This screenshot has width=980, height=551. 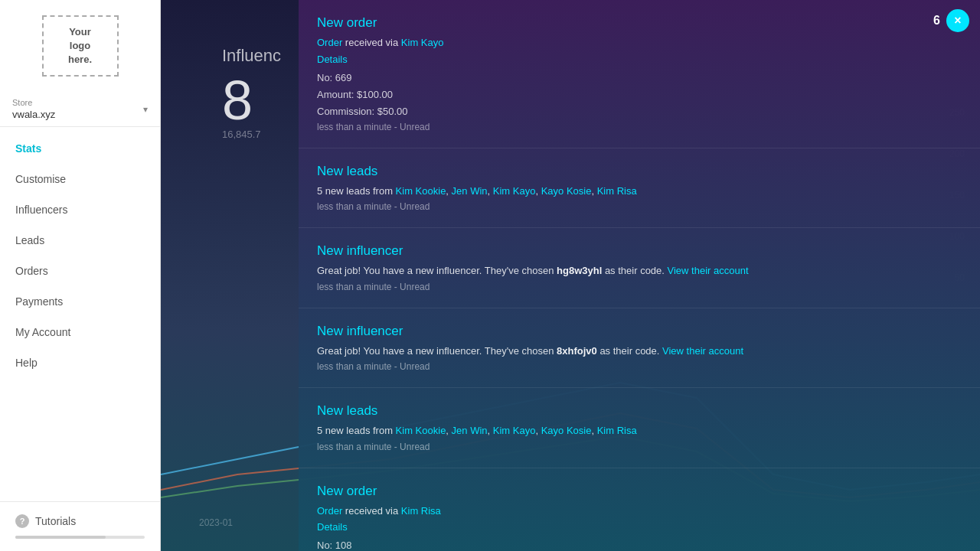 What do you see at coordinates (34, 103) in the screenshot?
I see `store-label: Store` at bounding box center [34, 103].